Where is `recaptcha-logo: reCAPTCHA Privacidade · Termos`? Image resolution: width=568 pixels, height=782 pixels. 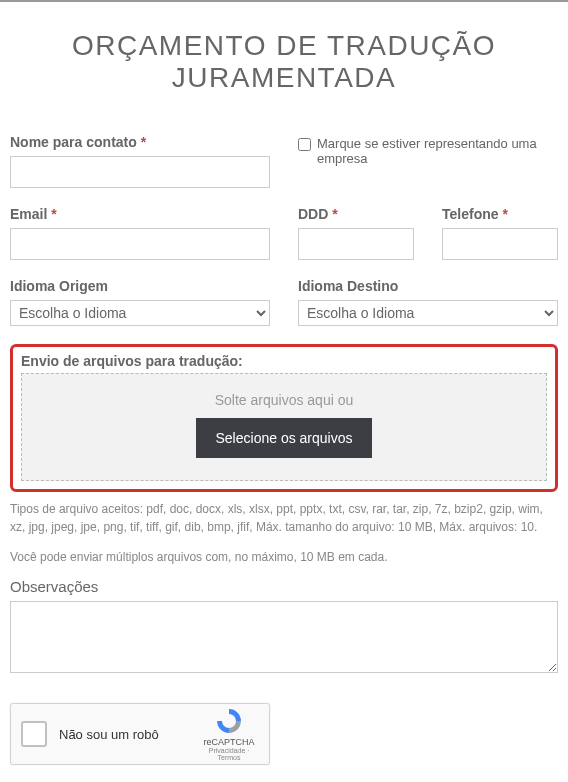
recaptcha-logo: reCAPTCHA Privacidade · Termos is located at coordinates (229, 734).